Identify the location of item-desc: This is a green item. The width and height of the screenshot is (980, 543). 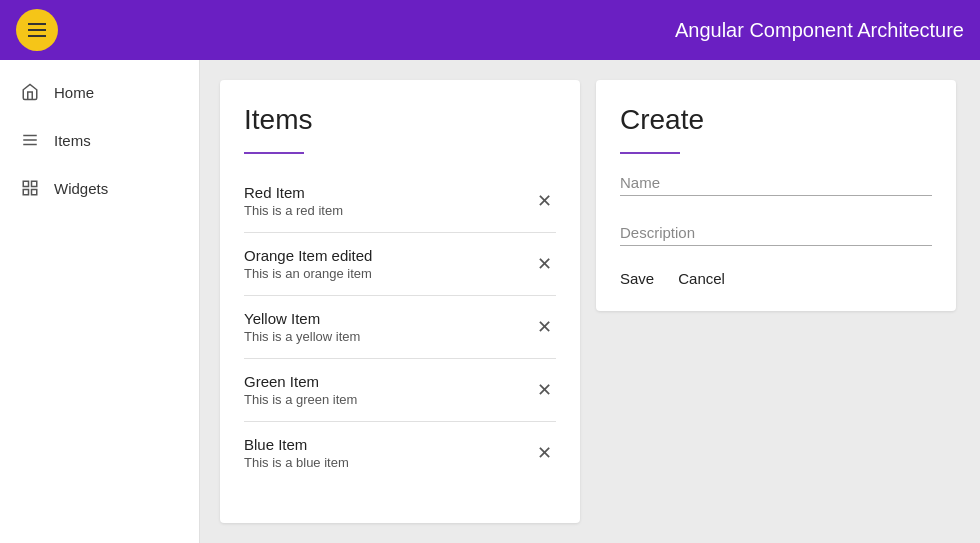
(300, 400).